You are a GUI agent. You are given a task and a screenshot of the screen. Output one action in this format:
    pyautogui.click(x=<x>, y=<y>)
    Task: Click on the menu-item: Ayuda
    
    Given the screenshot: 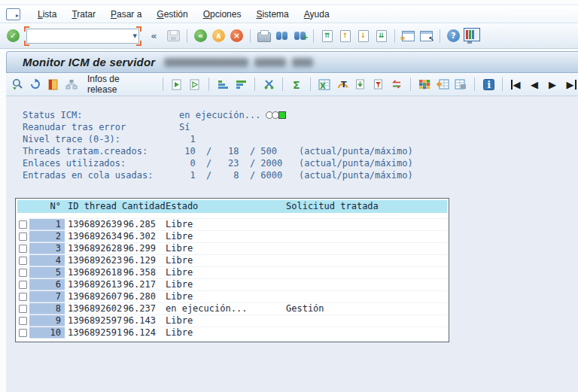 What is the action you would take?
    pyautogui.click(x=317, y=14)
    